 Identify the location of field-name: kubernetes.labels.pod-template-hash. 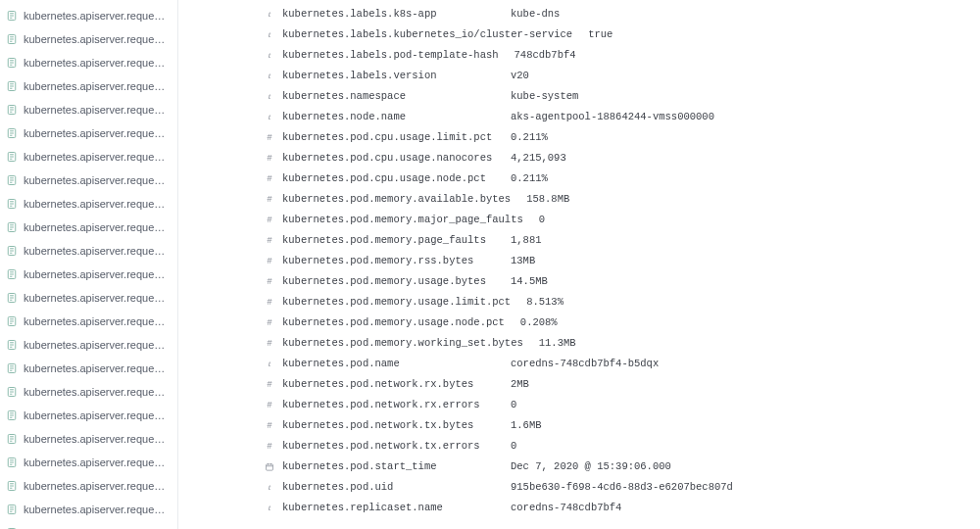
(394, 55).